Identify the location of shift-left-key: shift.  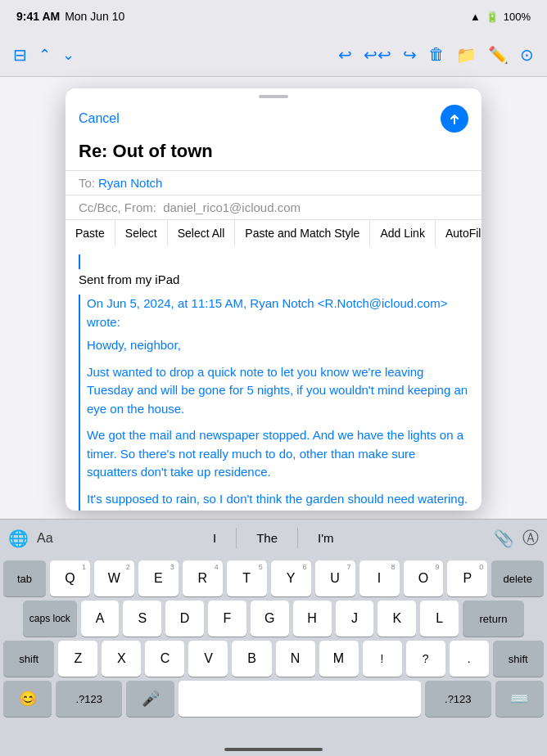
(29, 659).